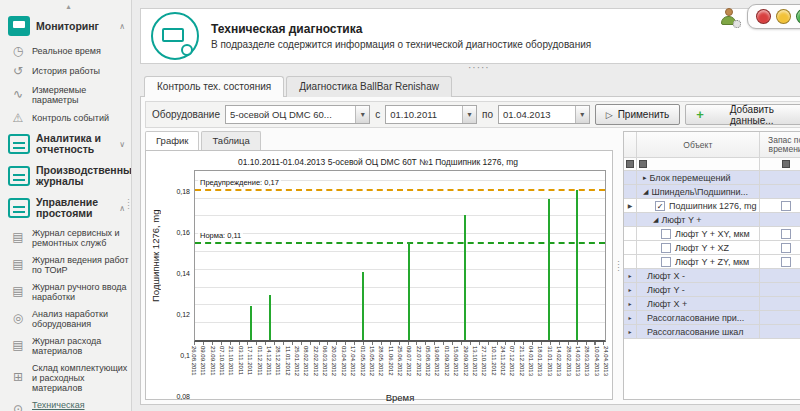 This screenshot has height=411, width=800. I want to click on table-row-люфт-y: ▸Люфт Y -, so click(712, 290).